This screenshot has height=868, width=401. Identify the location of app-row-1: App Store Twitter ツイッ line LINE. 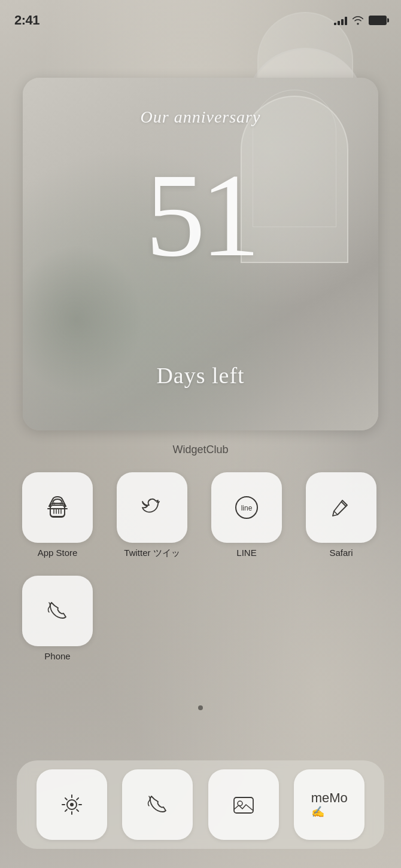
(200, 515).